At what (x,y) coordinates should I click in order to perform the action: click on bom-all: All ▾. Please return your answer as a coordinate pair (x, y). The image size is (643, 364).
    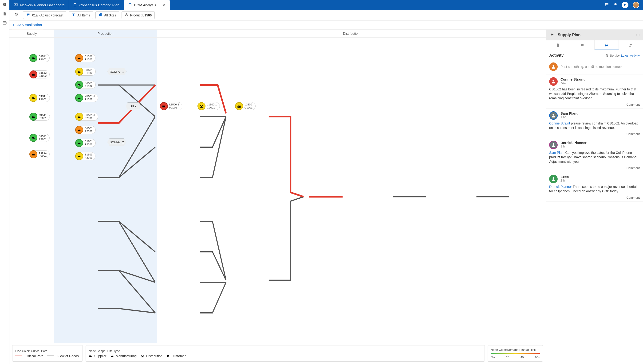
    Looking at the image, I should click on (133, 106).